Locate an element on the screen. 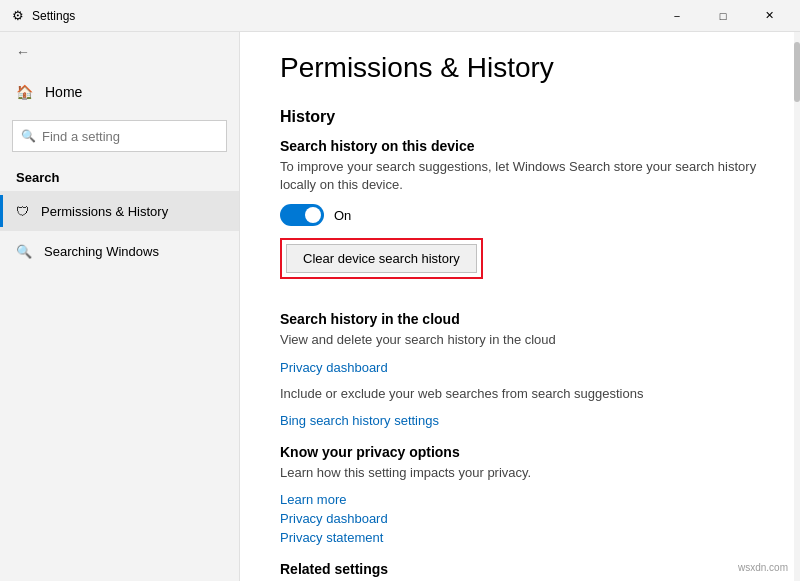  title-bar-title: Settings is located at coordinates (54, 16).